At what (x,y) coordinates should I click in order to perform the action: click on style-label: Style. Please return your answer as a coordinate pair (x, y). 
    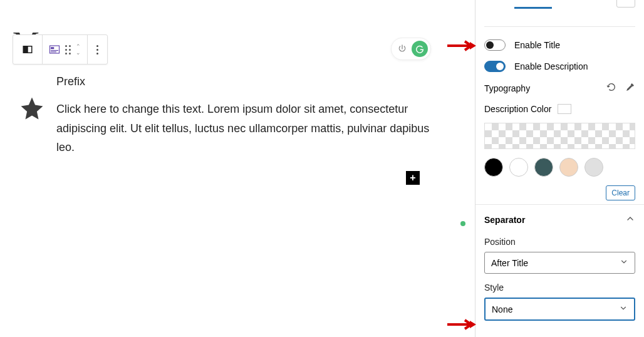
    Looking at the image, I should click on (560, 288).